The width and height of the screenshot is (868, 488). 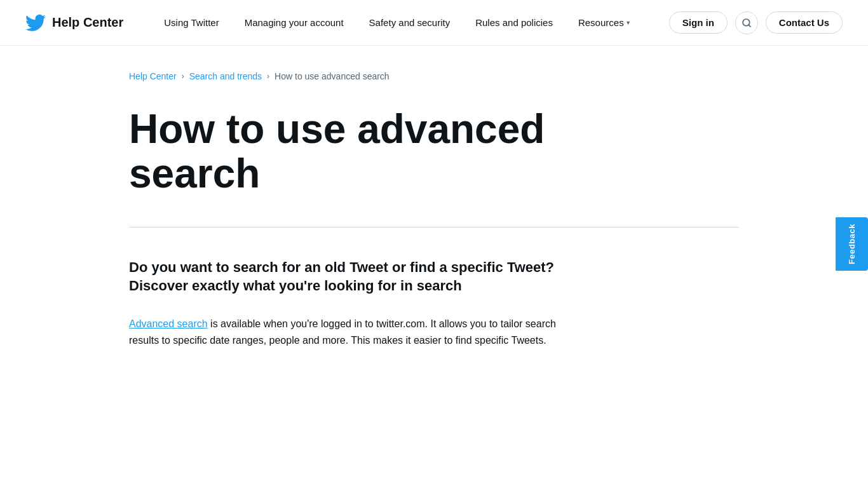 I want to click on article-body: Advanced search is available when you're…, so click(x=345, y=332).